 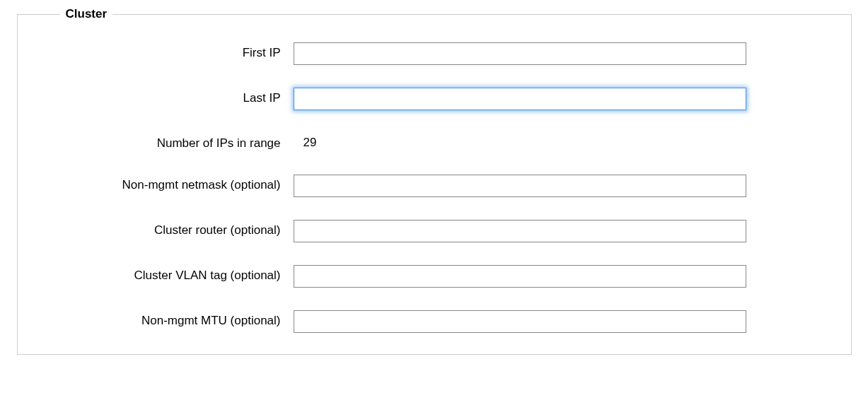 What do you see at coordinates (520, 322) in the screenshot?
I see `control-wrap-nonmgmt-mtu` at bounding box center [520, 322].